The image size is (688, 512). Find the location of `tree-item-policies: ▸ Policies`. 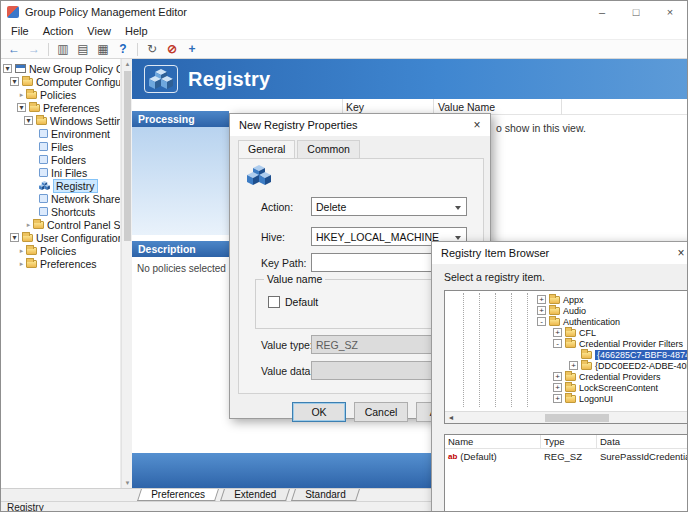

tree-item-policies: ▸ Policies is located at coordinates (60, 94).